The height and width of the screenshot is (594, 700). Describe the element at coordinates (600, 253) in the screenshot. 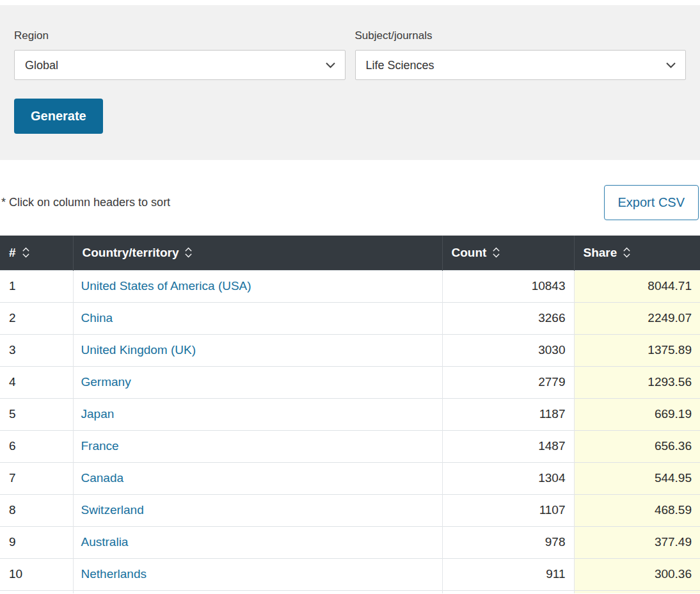

I see `column-label: Share` at that location.